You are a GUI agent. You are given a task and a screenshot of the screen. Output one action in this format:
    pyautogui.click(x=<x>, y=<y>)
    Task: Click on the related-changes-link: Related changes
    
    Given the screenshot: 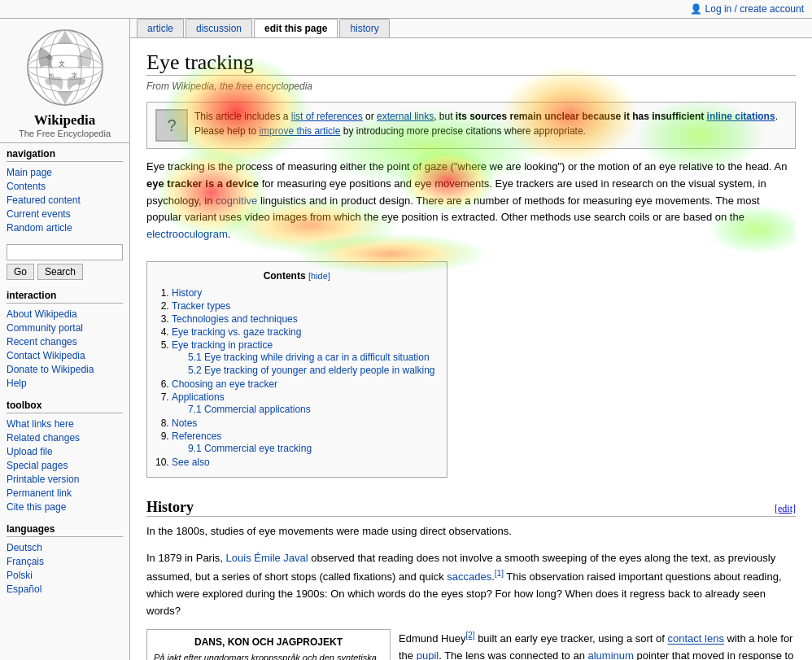 What is the action you would take?
    pyautogui.click(x=43, y=438)
    